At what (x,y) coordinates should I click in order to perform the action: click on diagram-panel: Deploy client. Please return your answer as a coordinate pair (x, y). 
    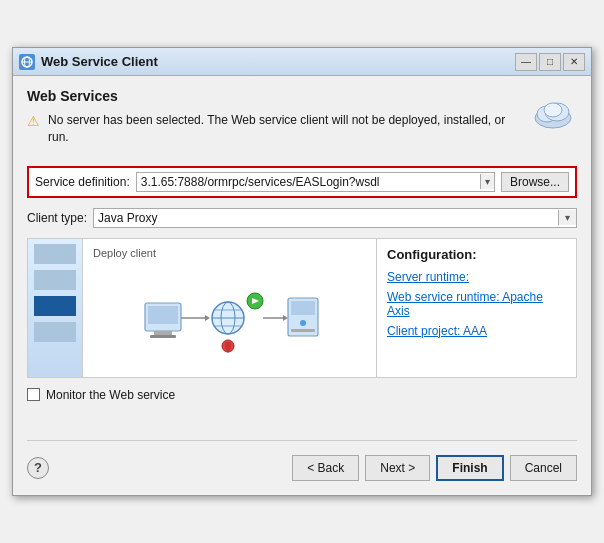
    Looking at the image, I should click on (230, 308).